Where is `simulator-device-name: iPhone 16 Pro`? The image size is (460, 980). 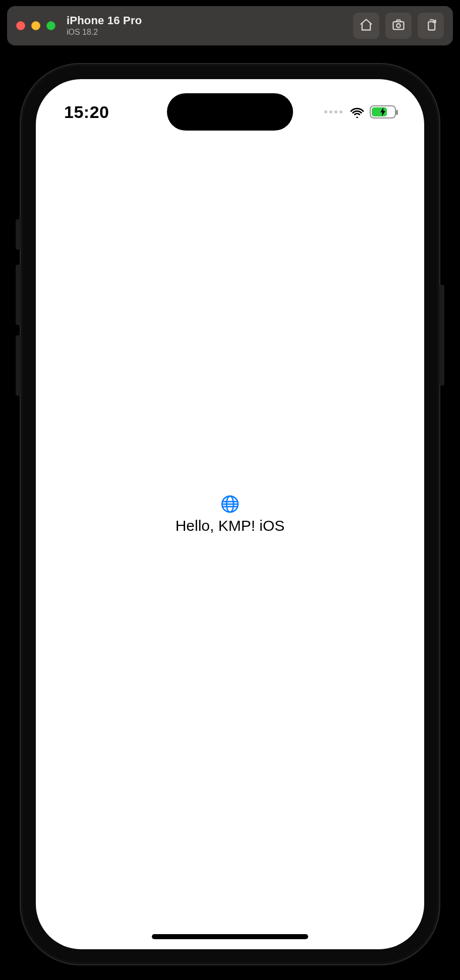 simulator-device-name: iPhone 16 Pro is located at coordinates (104, 21).